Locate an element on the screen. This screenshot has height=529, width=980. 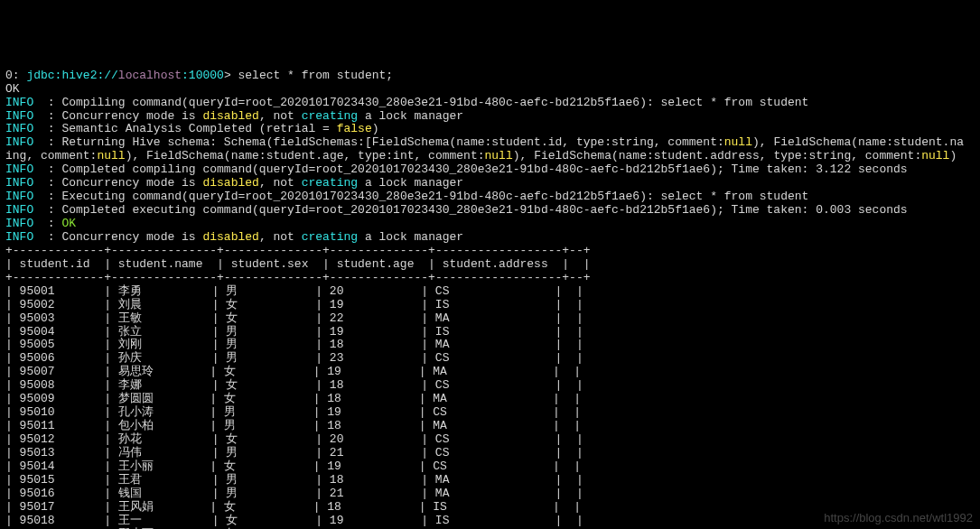
log-compile: INFO : Compiling command(queryId=root_20… is located at coordinates (406, 103).